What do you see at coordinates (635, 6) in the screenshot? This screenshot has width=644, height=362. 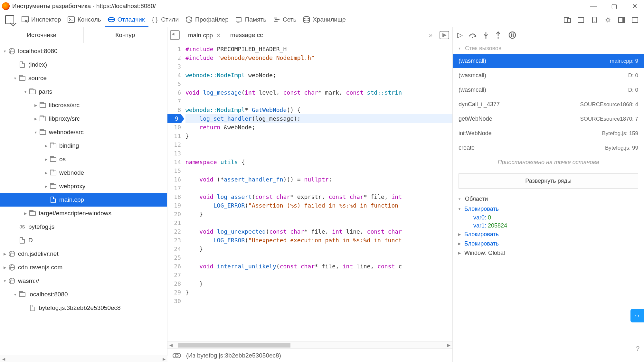 I see `close-button: ✕` at bounding box center [635, 6].